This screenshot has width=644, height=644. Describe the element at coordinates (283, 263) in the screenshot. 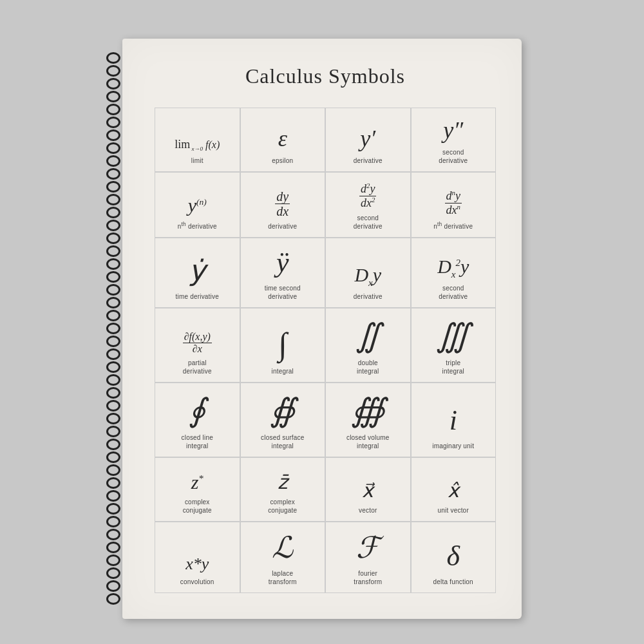

I see `symbol-display: ÿ` at that location.